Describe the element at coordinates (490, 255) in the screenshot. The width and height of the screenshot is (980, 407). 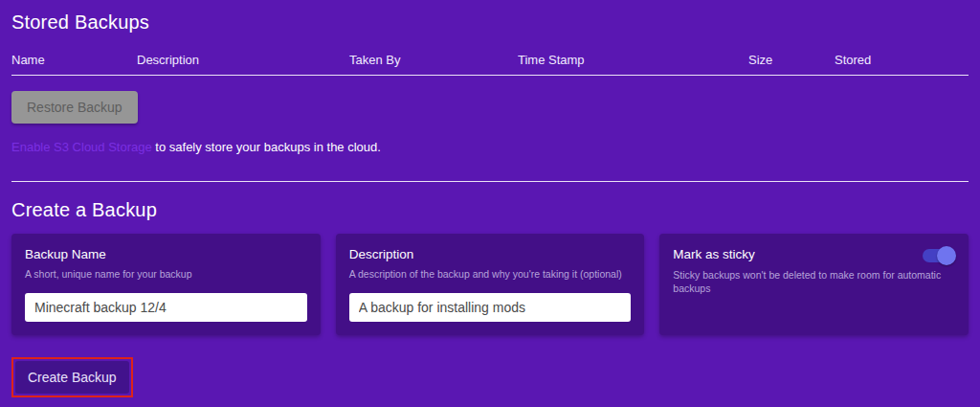
I see `backup-description-label: Description` at that location.